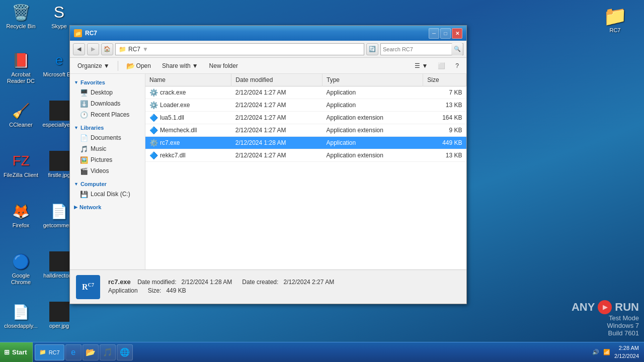  Describe the element at coordinates (239, 49) in the screenshot. I see `address-path-display: 📁 RC7 ▼` at that location.